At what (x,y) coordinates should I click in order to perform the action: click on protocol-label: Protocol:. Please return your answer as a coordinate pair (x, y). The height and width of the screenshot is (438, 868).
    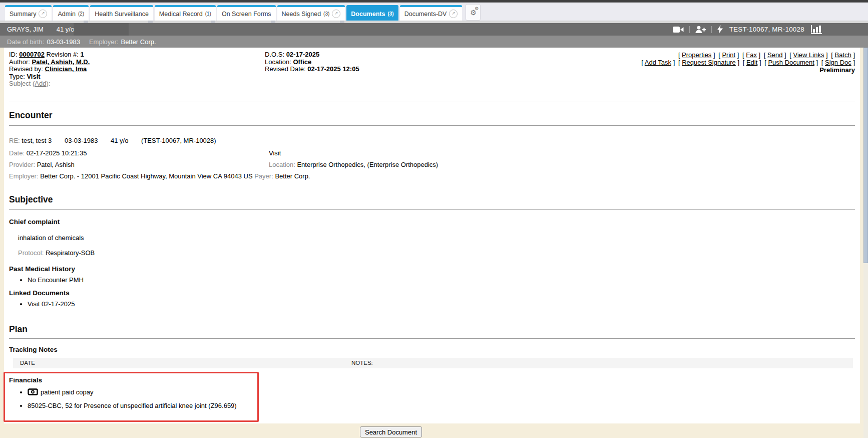
    Looking at the image, I should click on (31, 253).